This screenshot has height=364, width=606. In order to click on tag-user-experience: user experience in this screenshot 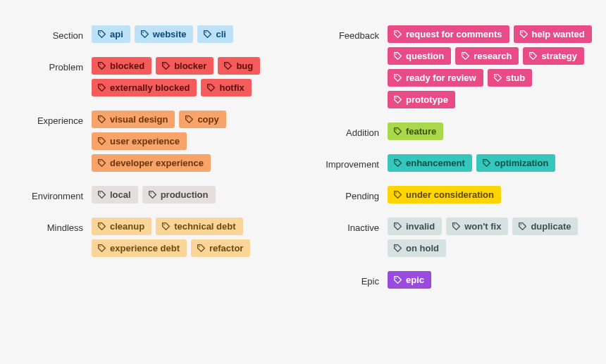, I will do `click(140, 141)`.